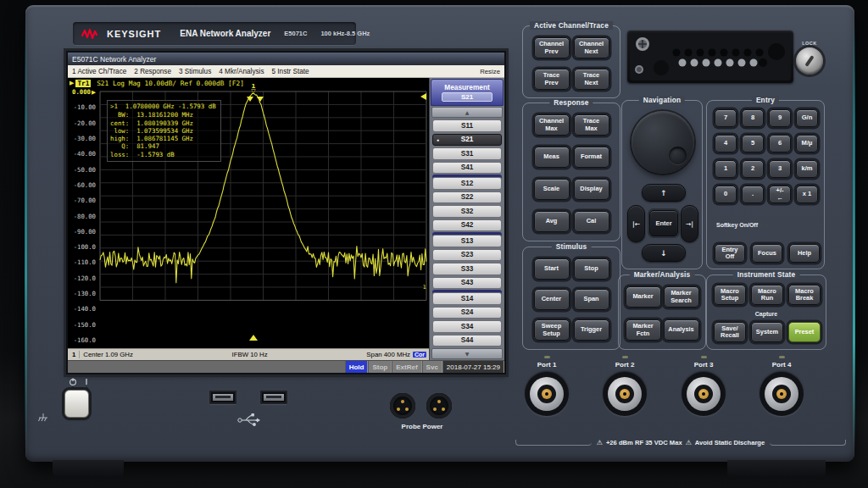 The height and width of the screenshot is (488, 868). I want to click on key-8: 8, so click(753, 119).